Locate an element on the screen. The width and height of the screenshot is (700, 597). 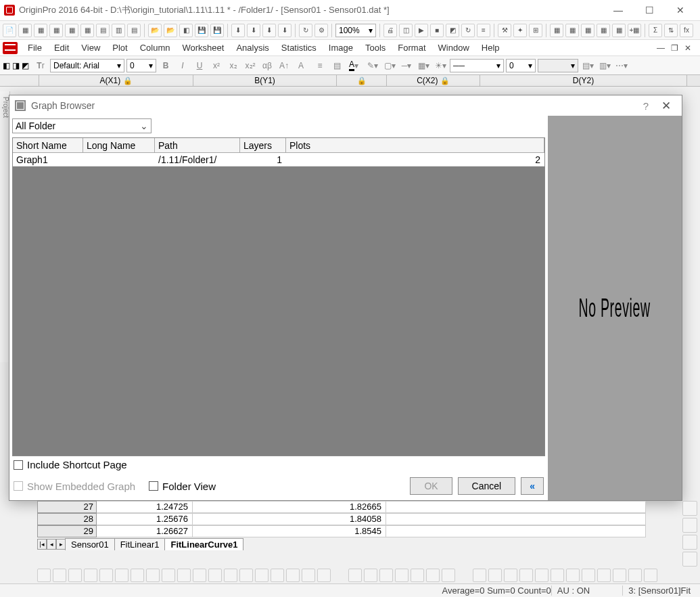
menu-worksheet: Worksheet is located at coordinates (204, 47).